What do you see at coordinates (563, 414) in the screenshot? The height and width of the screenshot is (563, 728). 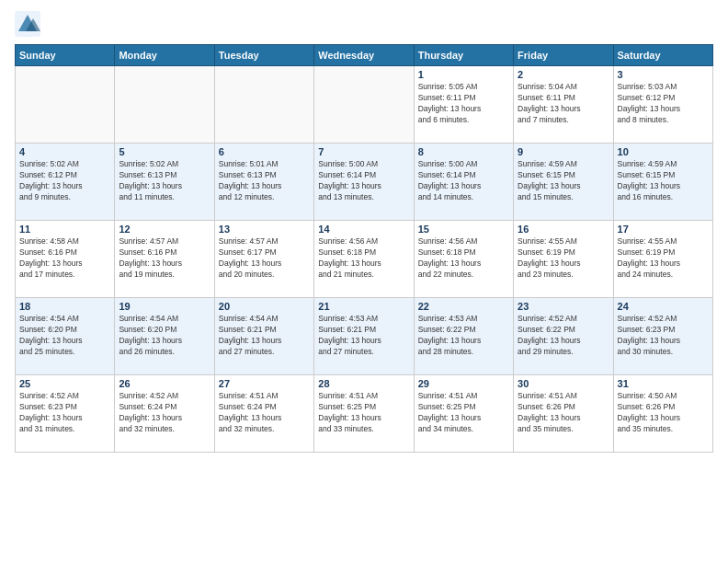 I see `calendar-cell: 30Sunrise: 4:51 AM Sunset: 6:26 PM Dayli…` at bounding box center [563, 414].